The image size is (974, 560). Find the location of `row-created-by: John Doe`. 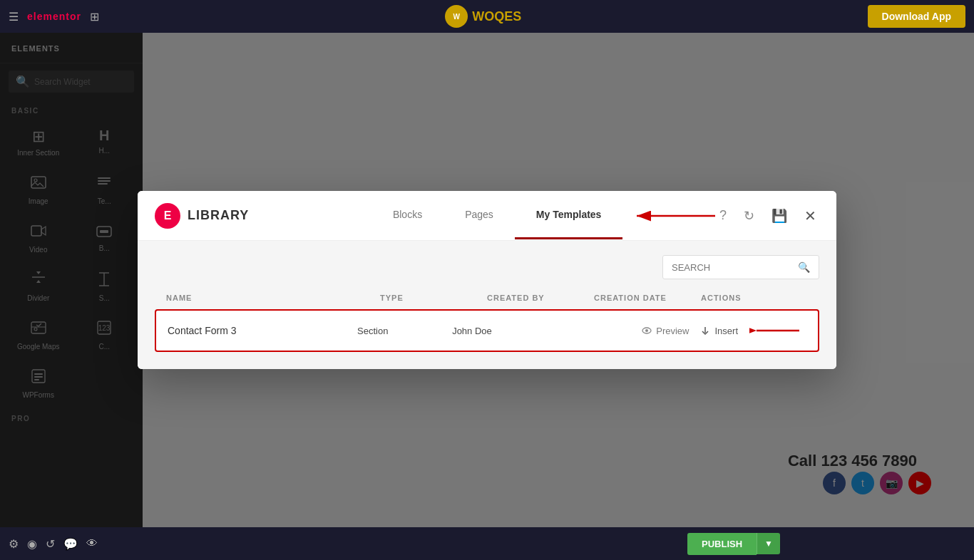

row-created-by: John Doe is located at coordinates (499, 331).